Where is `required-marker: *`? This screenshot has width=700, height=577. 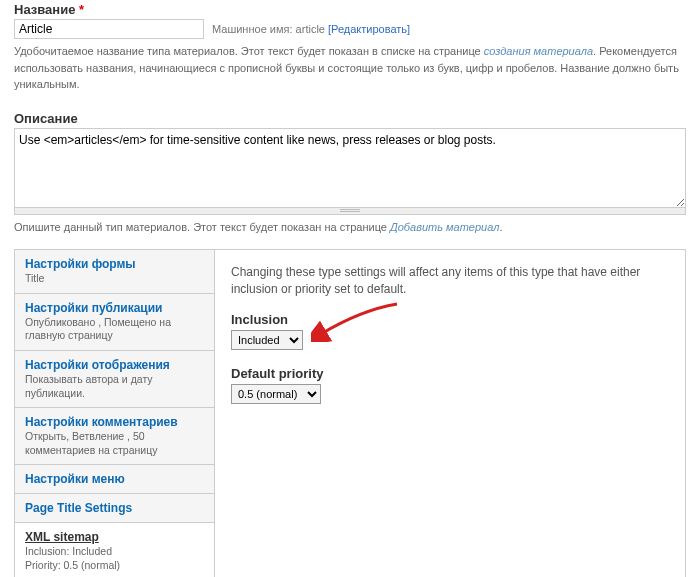 required-marker: * is located at coordinates (82, 10).